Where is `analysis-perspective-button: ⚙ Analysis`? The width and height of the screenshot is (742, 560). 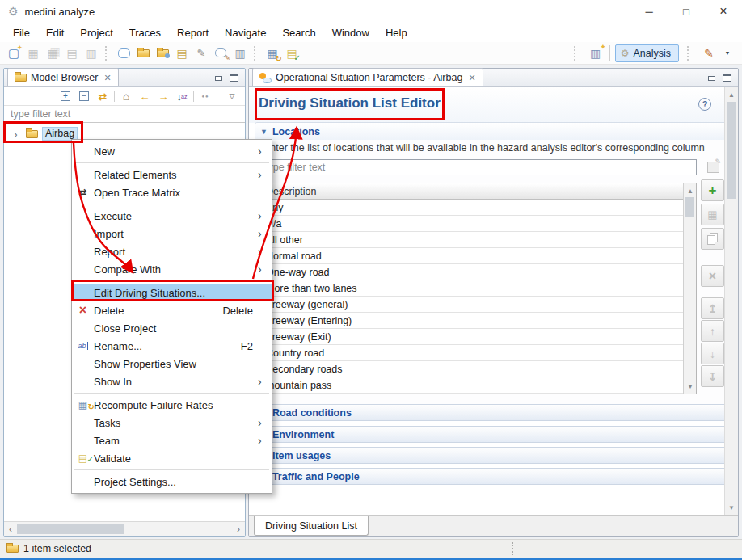
analysis-perspective-button: ⚙ Analysis is located at coordinates (647, 53).